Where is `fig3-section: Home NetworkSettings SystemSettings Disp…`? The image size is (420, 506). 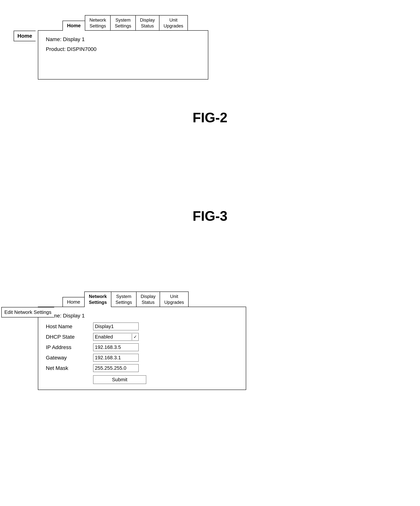 fig3-section: Home NetworkSettings SystemSettings Disp… is located at coordinates (142, 341).